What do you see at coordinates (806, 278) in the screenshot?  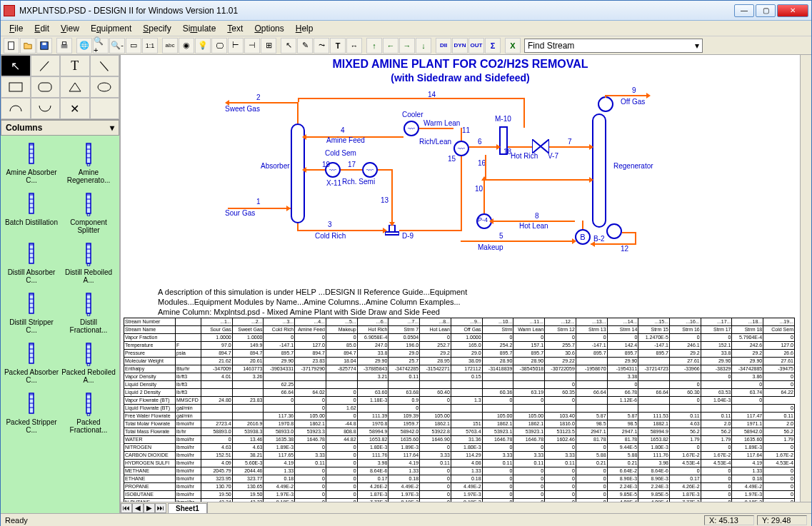 I see `vertical-scrollbar` at bounding box center [806, 278].